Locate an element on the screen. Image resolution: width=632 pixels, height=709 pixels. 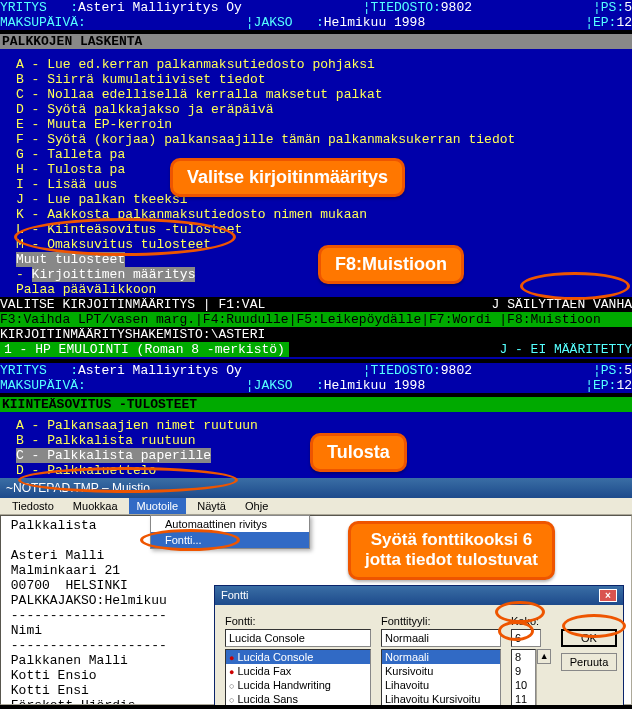
menu-muotoile: Muotoile is located at coordinates (158, 506).